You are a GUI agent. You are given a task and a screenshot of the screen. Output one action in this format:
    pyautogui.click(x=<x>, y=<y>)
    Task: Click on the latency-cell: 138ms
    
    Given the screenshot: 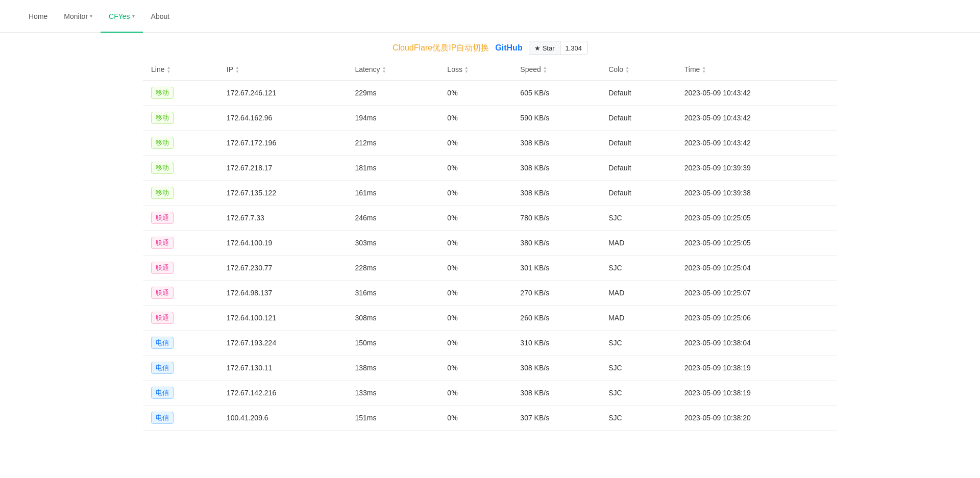 What is the action you would take?
    pyautogui.click(x=393, y=368)
    